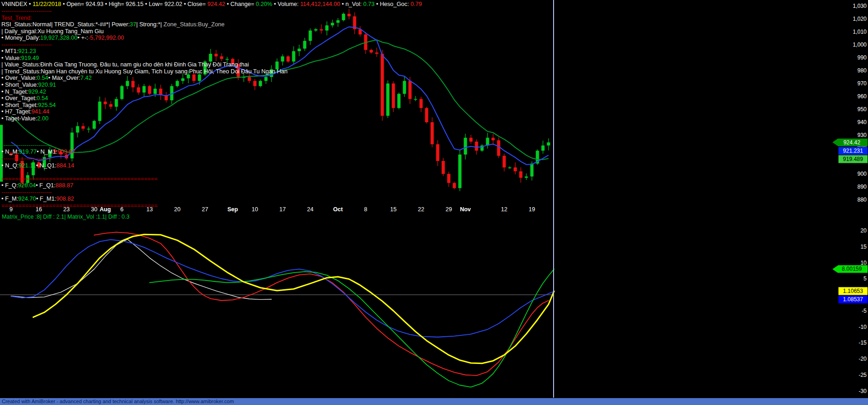  What do you see at coordinates (264, 4) in the screenshot?
I see `quote-info-segment: 0.20%` at bounding box center [264, 4].